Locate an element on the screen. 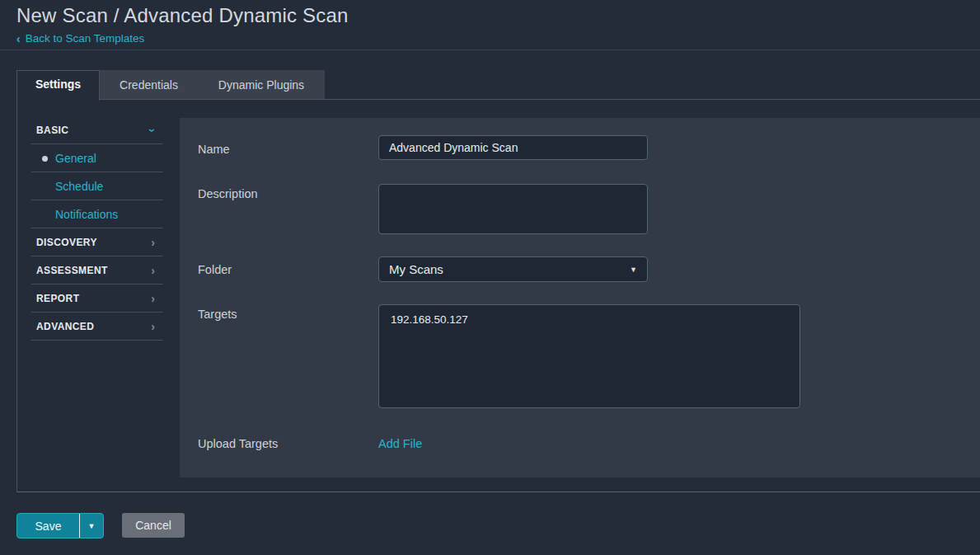 Image resolution: width=980 pixels, height=555 pixels. folder-label: Folder is located at coordinates (214, 270).